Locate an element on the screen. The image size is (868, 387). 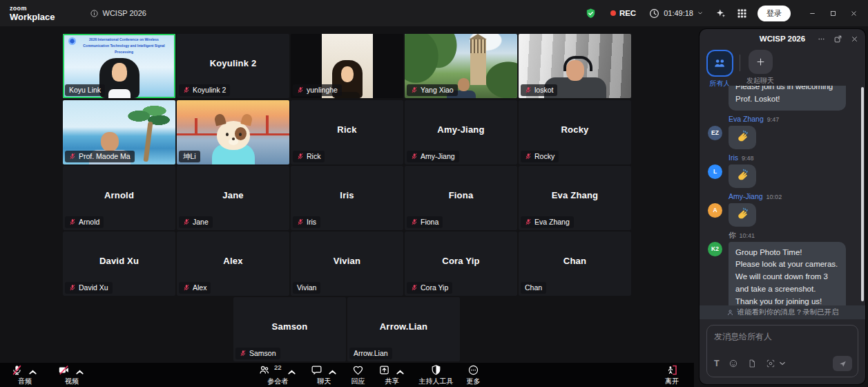
participant-name-label: Jane is located at coordinates (196, 223).